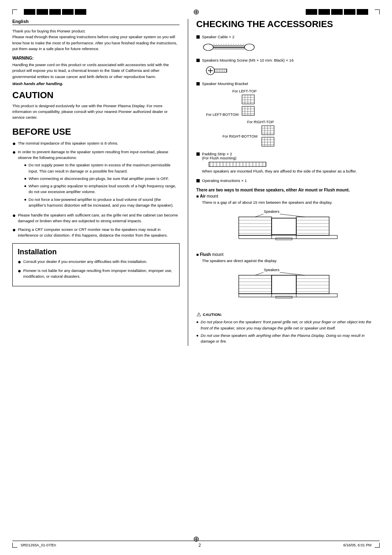 The image size is (392, 555). What do you see at coordinates (357, 545) in the screenshot?
I see `date-stamp: 6/16/05, 6:01 PM` at bounding box center [357, 545].